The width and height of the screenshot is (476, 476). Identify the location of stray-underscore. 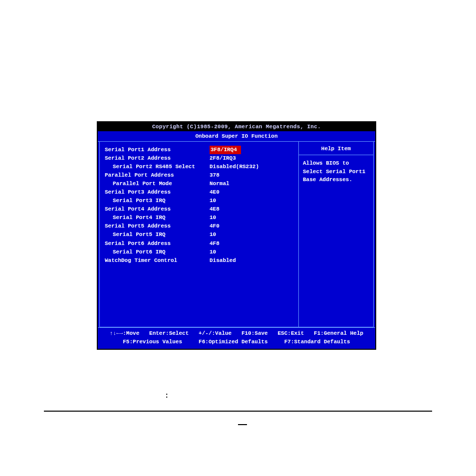
(242, 425).